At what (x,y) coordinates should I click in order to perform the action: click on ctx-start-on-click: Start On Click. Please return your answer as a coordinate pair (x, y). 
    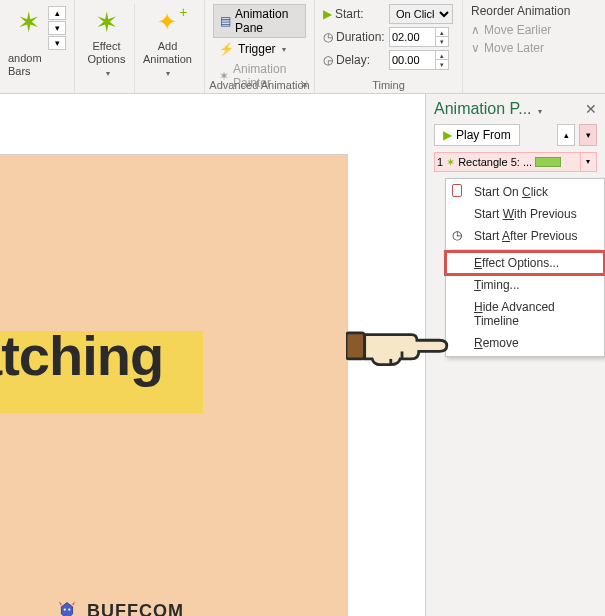
    Looking at the image, I should click on (525, 192).